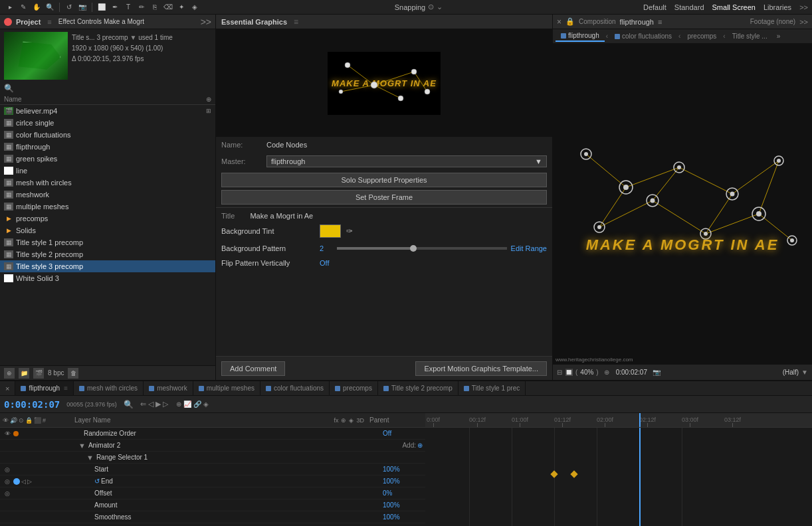 This screenshot has width=812, height=526. What do you see at coordinates (384, 180) in the screenshot?
I see `solo-supported-btn: Solo Supported Properties` at bounding box center [384, 180].